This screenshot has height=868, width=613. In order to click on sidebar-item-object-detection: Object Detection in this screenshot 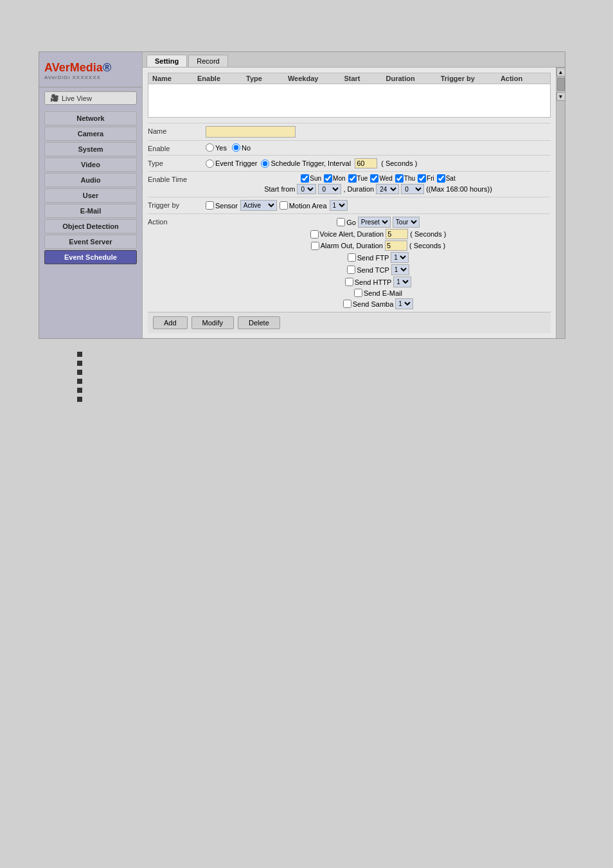, I will do `click(91, 226)`.